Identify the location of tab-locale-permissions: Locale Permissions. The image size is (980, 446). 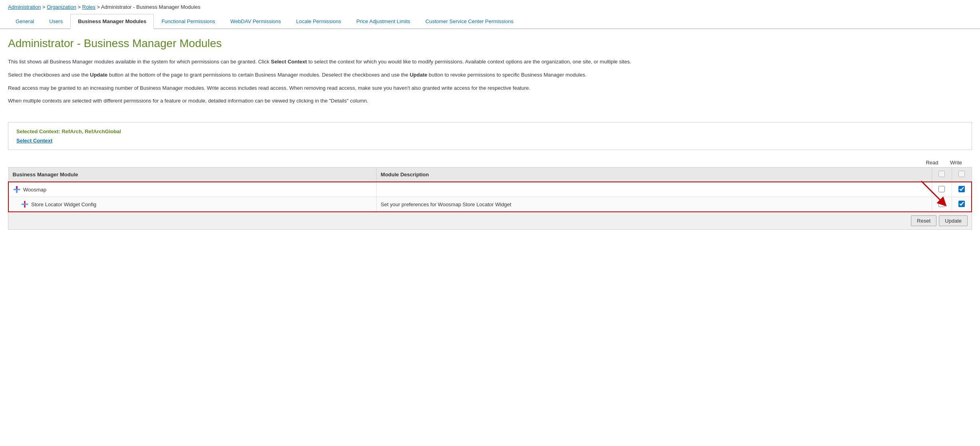
(319, 22).